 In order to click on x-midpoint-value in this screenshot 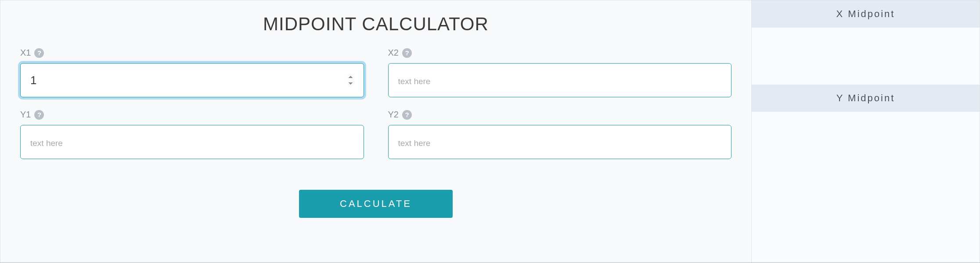, I will do `click(866, 56)`.